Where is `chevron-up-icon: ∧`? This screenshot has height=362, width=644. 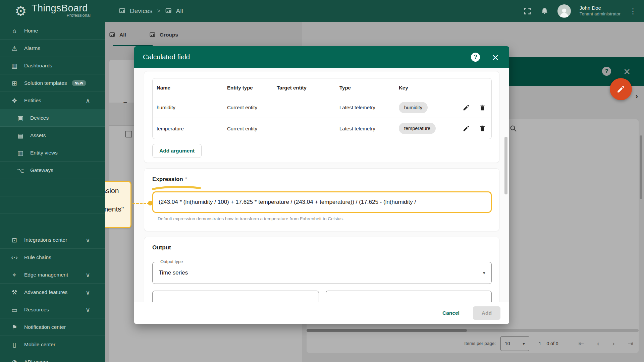 chevron-up-icon: ∧ is located at coordinates (88, 101).